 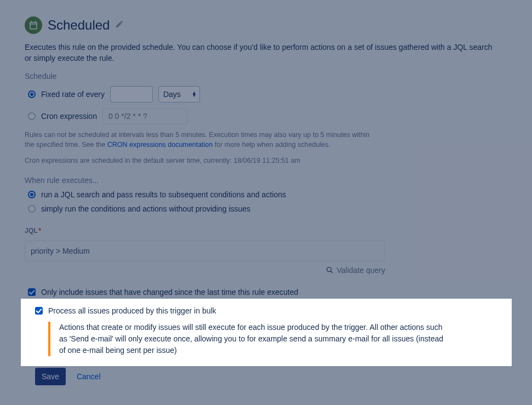 I want to click on cron-label: Cron expression, so click(x=69, y=116).